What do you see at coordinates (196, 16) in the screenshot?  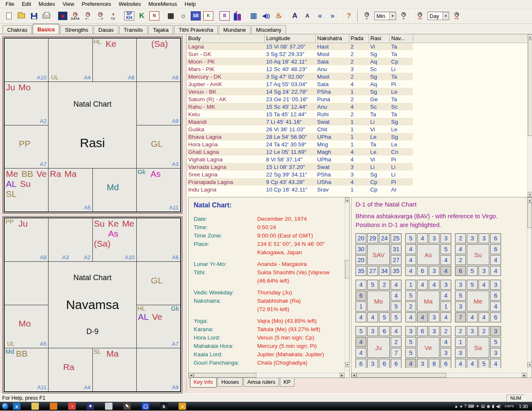 I see `sb-button: SB` at bounding box center [196, 16].